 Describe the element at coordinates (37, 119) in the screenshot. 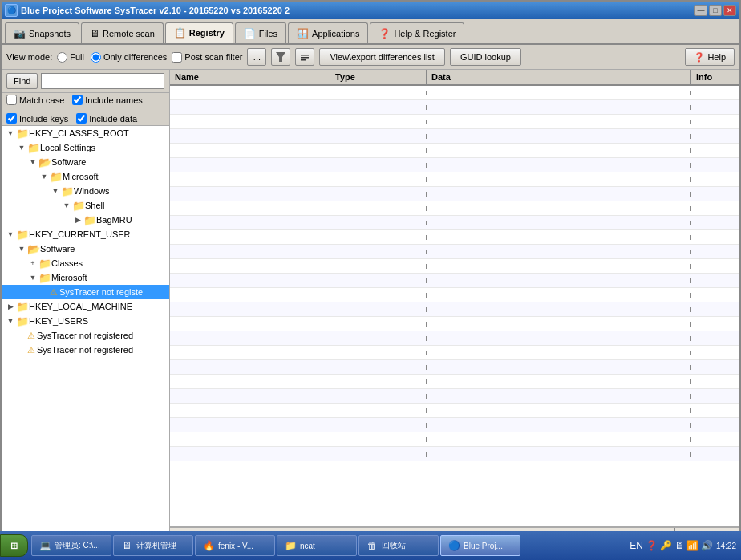

I see `include-keys-checkbox: Include keys` at that location.